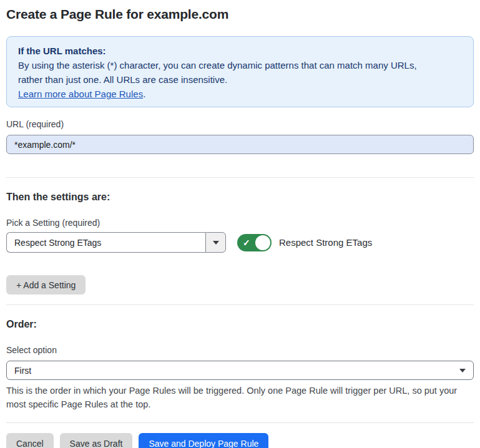 Image resolution: width=480 pixels, height=448 pixels. Describe the element at coordinates (240, 197) in the screenshot. I see `settings-section-heading: Then the settings are:` at that location.